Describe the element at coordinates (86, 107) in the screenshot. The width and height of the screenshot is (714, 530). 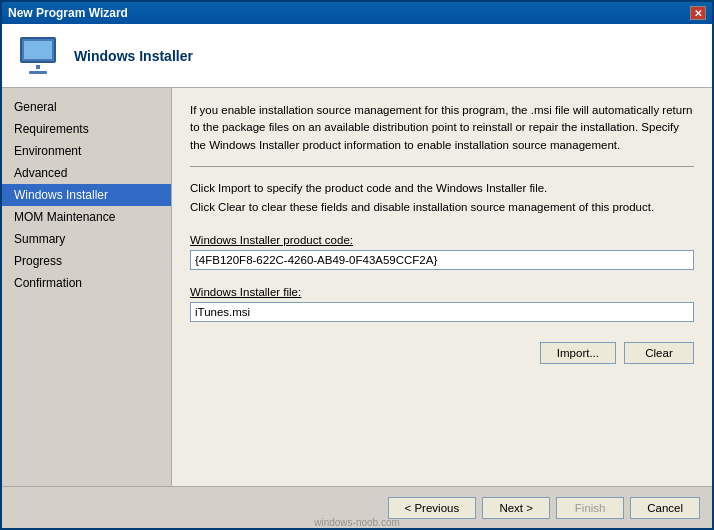
I see `sidebar-item-general: General` at that location.